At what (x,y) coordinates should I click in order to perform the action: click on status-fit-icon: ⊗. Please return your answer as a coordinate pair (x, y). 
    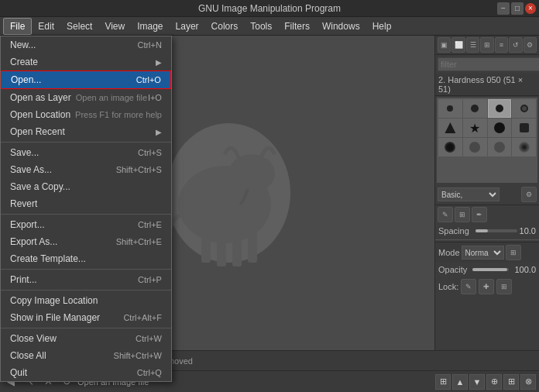
    Looking at the image, I should click on (528, 382).